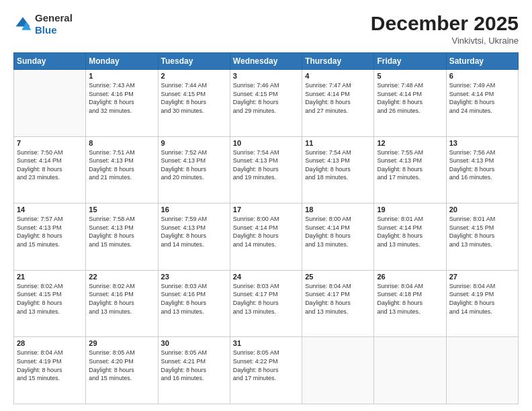  Describe the element at coordinates (266, 299) in the screenshot. I see `day-info: Sunrise: 8:03 AM Sunset: 4:17 PM Dayligh…` at that location.